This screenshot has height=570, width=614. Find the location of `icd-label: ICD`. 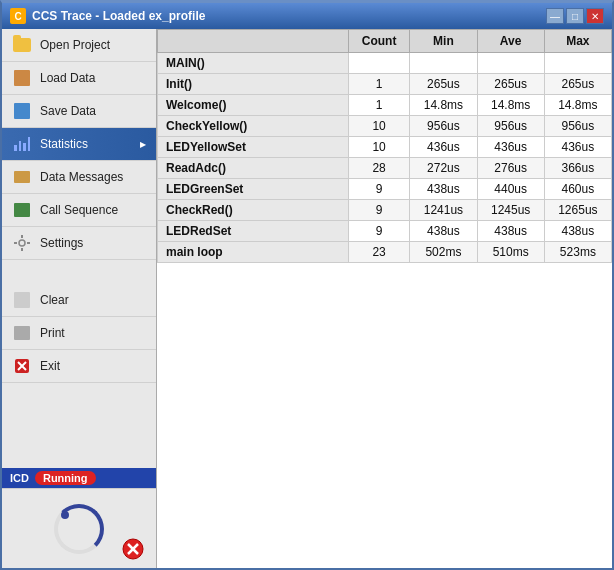

icd-label: ICD is located at coordinates (20, 478).